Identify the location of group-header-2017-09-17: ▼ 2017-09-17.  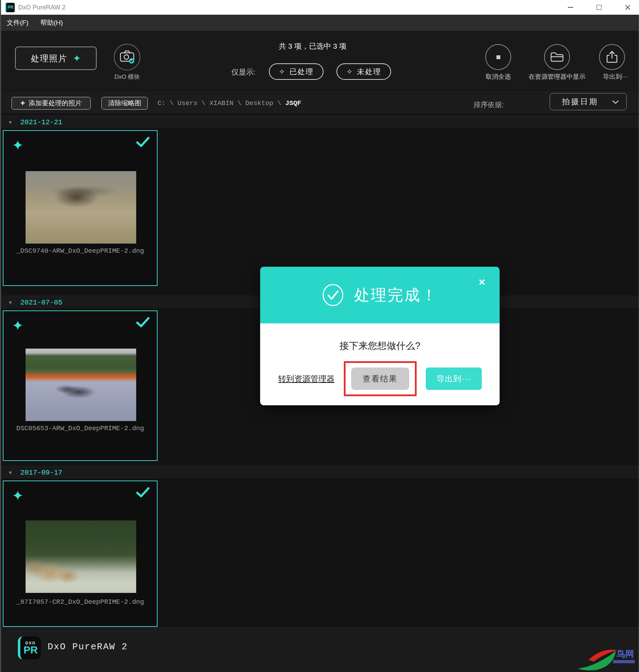
(320, 472).